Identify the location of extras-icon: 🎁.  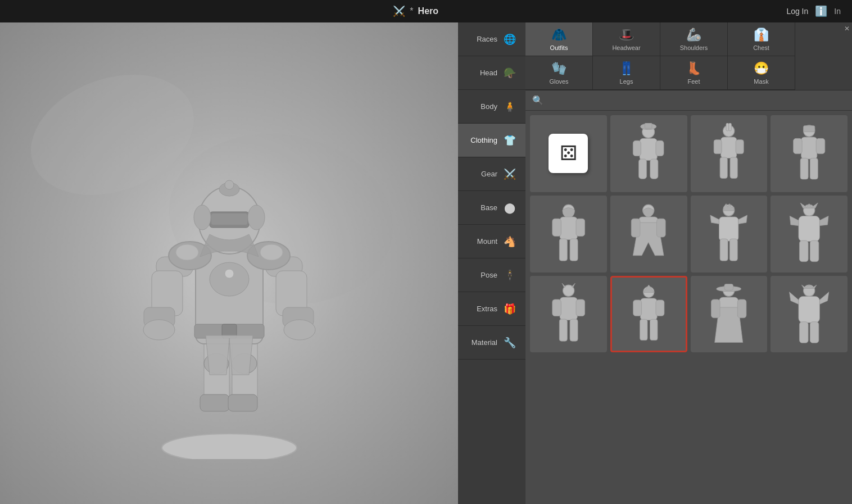
(510, 309).